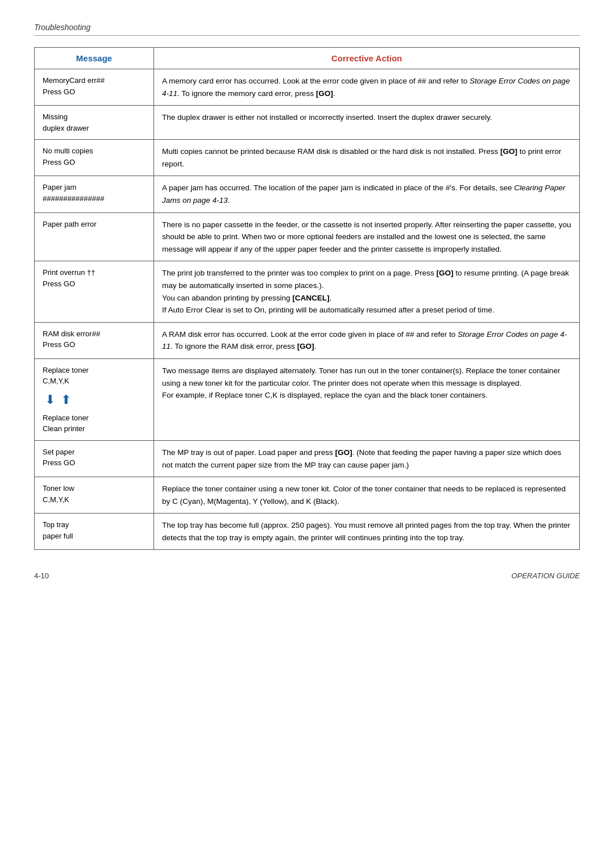  Describe the element at coordinates (367, 123) in the screenshot. I see `action-cell: The duplex drawer is either not installe…` at that location.